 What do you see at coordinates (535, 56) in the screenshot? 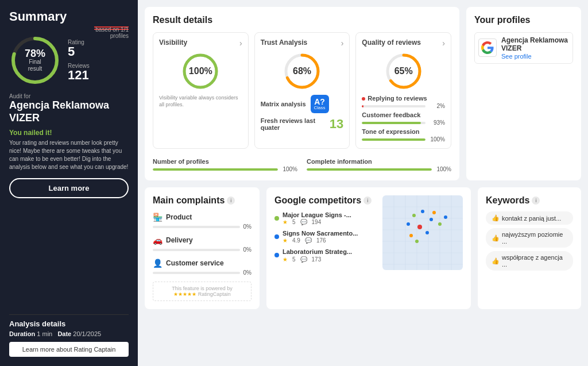
I see `see-profile-link: See profile` at bounding box center [535, 56].